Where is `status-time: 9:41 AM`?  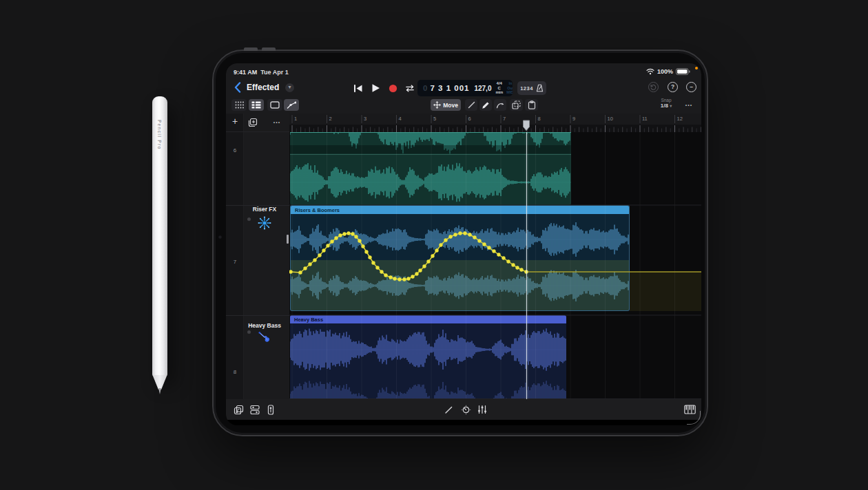 status-time: 9:41 AM is located at coordinates (245, 72).